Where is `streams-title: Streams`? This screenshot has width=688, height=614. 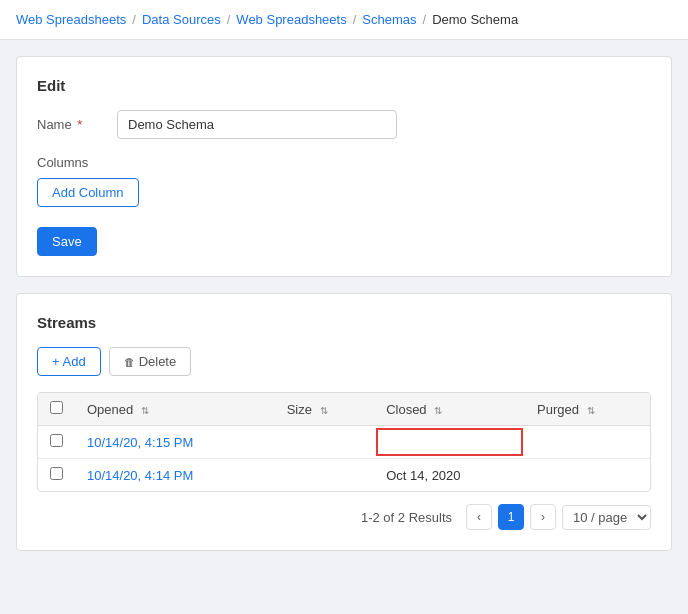 streams-title: Streams is located at coordinates (344, 322).